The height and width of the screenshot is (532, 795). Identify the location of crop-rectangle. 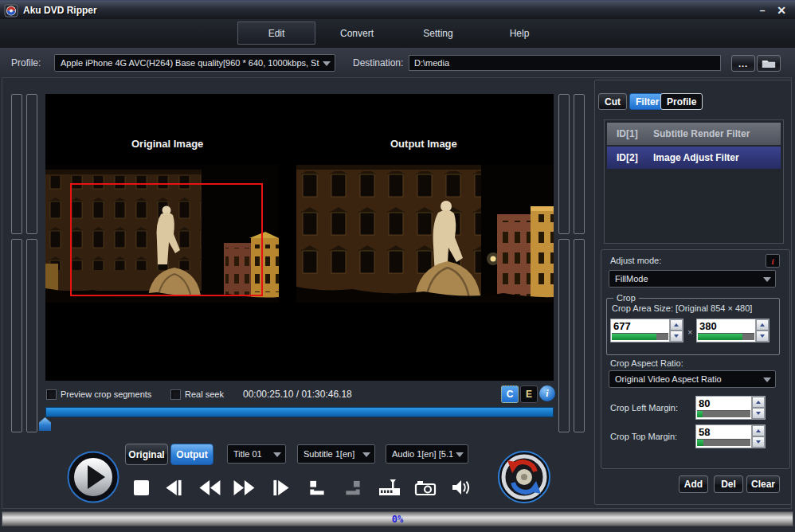
(166, 240).